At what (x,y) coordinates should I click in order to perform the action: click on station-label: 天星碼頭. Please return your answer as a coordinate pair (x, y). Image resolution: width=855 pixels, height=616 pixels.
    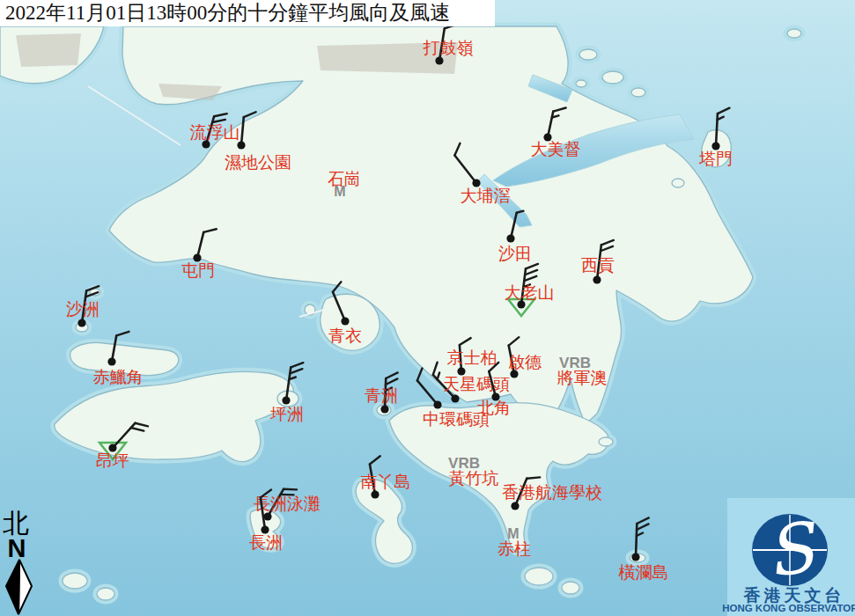
    Looking at the image, I should click on (476, 384).